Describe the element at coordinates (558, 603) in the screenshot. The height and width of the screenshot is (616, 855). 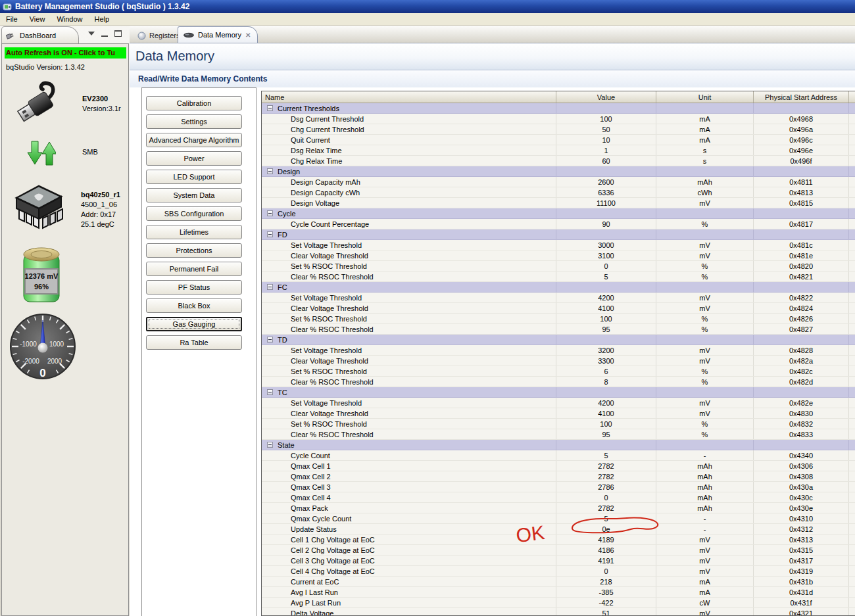
I see `table-row: Avg P Last Run-422cW0x431f` at that location.